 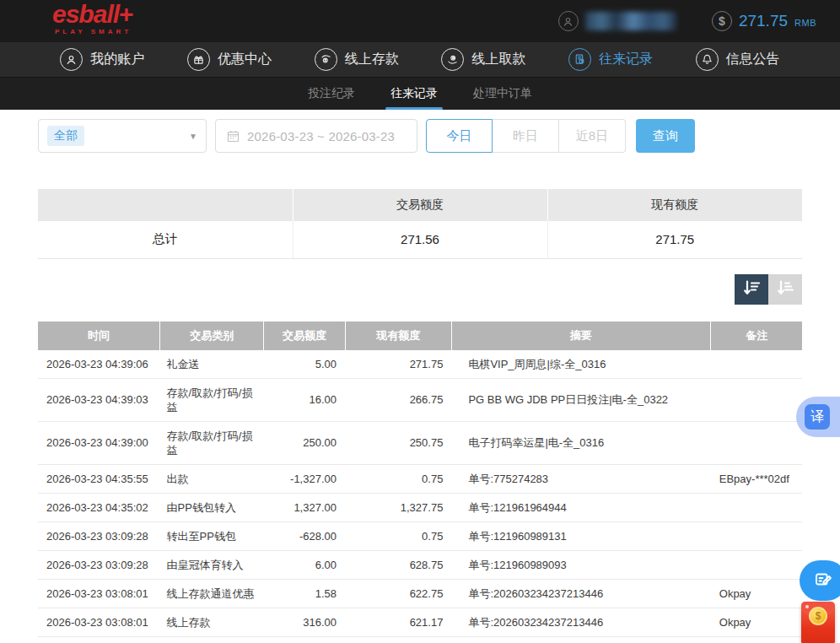 What do you see at coordinates (459, 136) in the screenshot?
I see `today-button: 今日` at bounding box center [459, 136].